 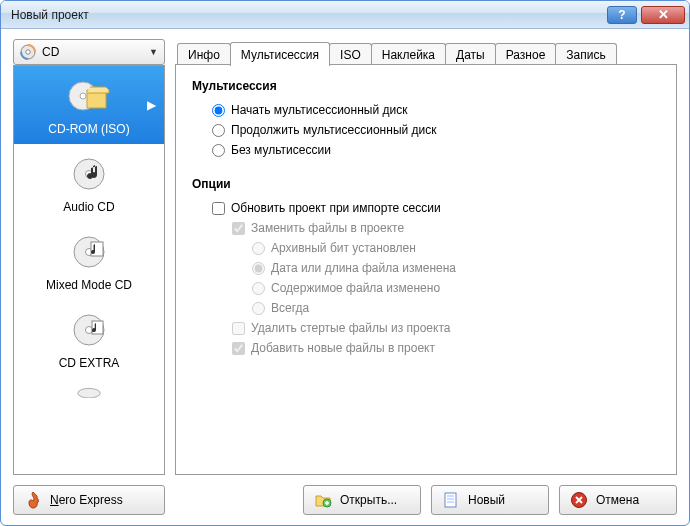 What do you see at coordinates (309, 15) in the screenshot?
I see `window-title: Новый проект` at bounding box center [309, 15].